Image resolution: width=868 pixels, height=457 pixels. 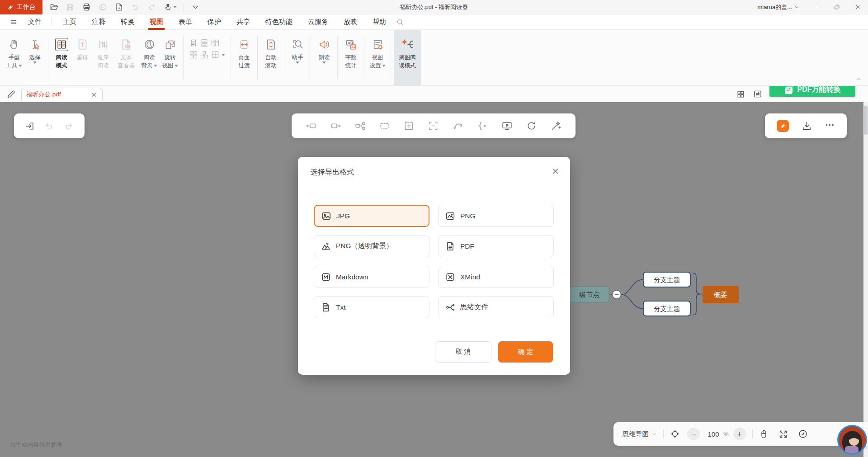 I want to click on menu-item-home: 主页, so click(x=70, y=22).